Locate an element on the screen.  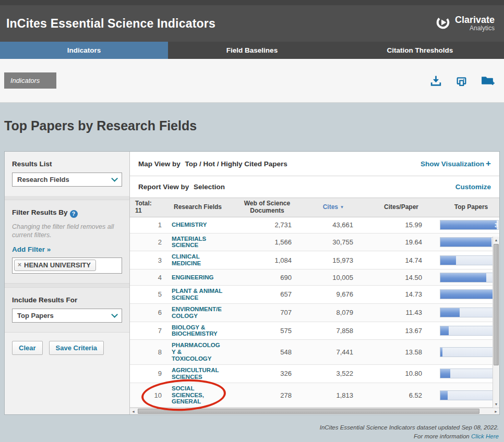
scroll-right-icon: ► is located at coordinates (496, 411).